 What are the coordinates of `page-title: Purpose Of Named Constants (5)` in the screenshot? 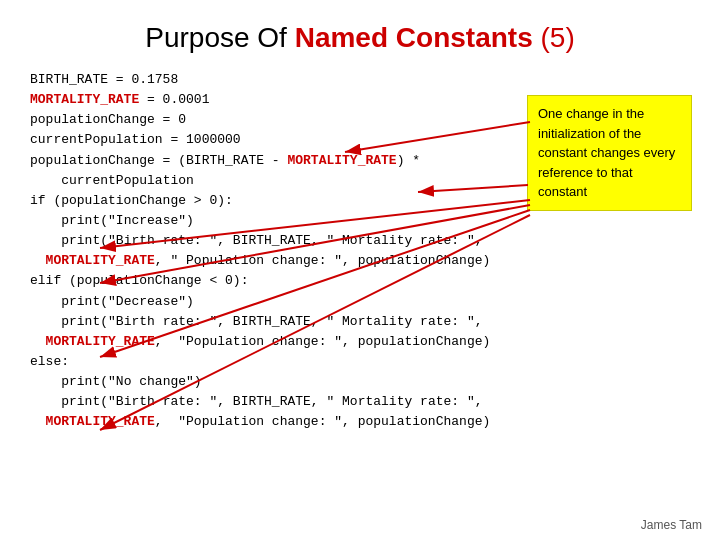 It's located at (360, 35).